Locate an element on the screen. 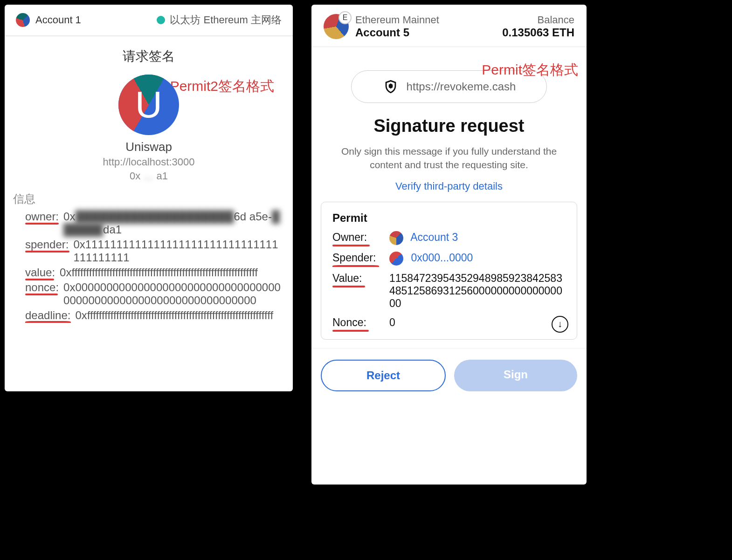 This screenshot has width=732, height=560. shield-icon is located at coordinates (391, 87).